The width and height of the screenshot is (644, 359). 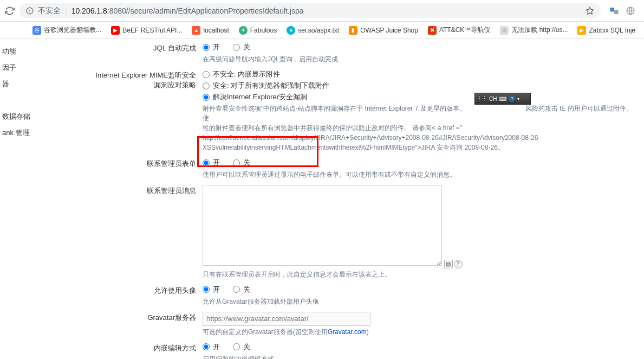 I want to click on avatar-help: 允许从Gravatar服务器加载外部用户头像, so click(x=418, y=302).